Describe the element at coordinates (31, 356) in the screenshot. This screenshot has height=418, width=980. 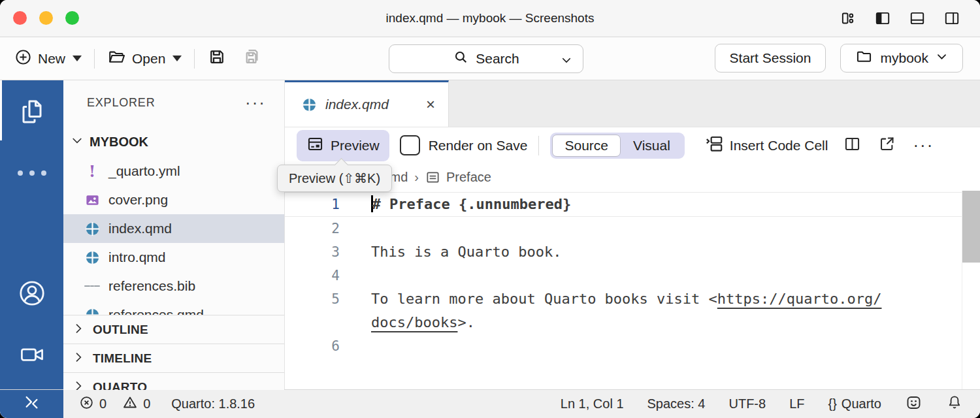
I see `screencast-button` at that location.